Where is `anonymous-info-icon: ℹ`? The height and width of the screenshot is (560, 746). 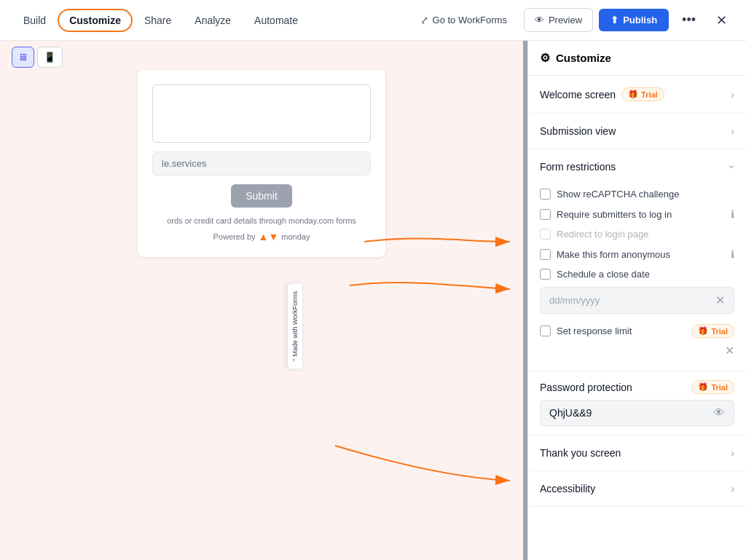 anonymous-info-icon: ℹ is located at coordinates (733, 254).